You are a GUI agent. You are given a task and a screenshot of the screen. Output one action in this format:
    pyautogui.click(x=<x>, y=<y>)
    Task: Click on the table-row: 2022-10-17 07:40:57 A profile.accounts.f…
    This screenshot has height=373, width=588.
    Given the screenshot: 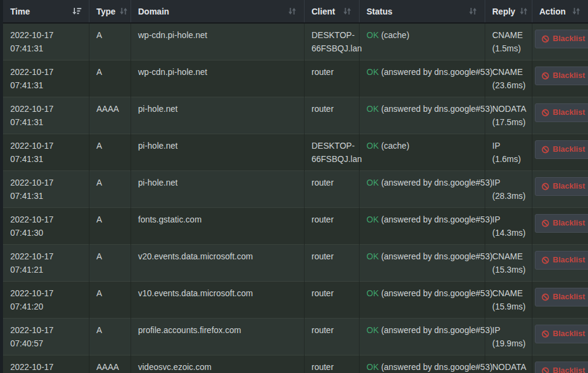 What is the action you would take?
    pyautogui.click(x=296, y=337)
    